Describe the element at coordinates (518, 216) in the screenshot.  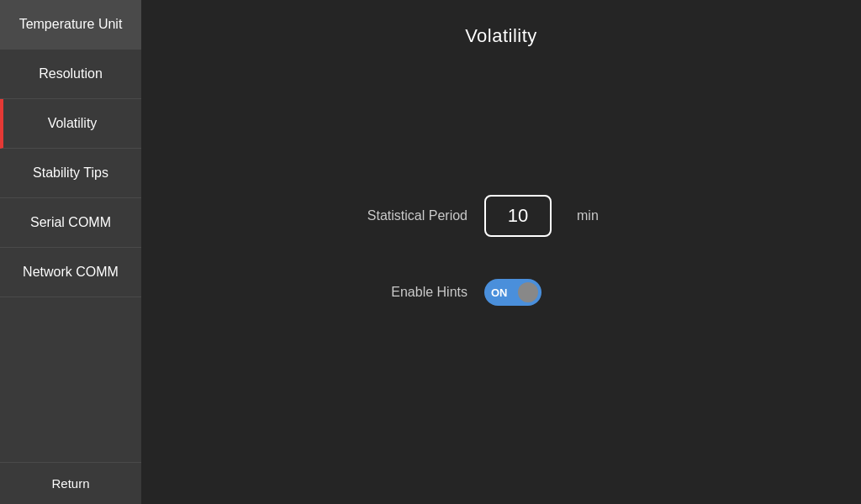
I see `statistical-period-input` at that location.